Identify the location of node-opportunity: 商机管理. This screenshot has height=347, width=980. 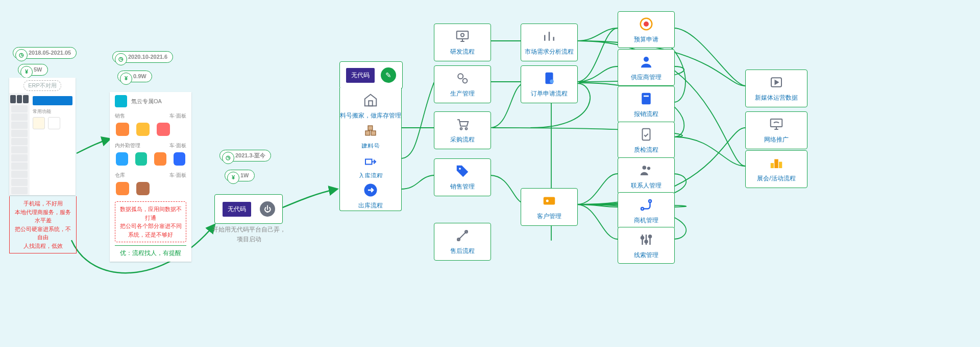
(646, 211).